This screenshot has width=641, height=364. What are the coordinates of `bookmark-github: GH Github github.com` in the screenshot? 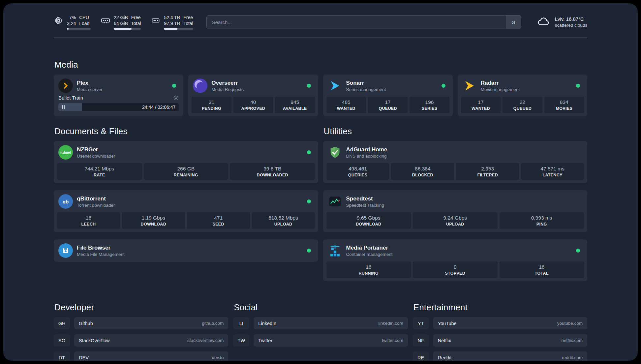 It's located at (141, 323).